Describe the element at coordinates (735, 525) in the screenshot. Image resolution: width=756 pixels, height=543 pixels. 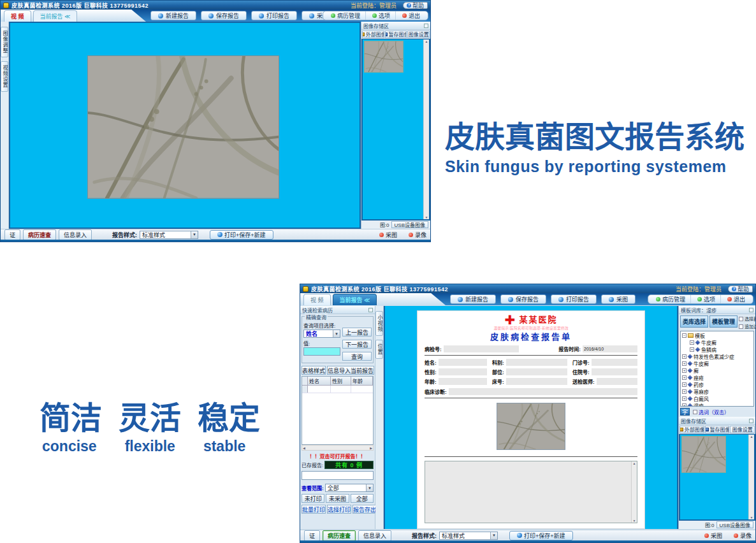
I see `usb-device-image-button: USB设备图像` at that location.